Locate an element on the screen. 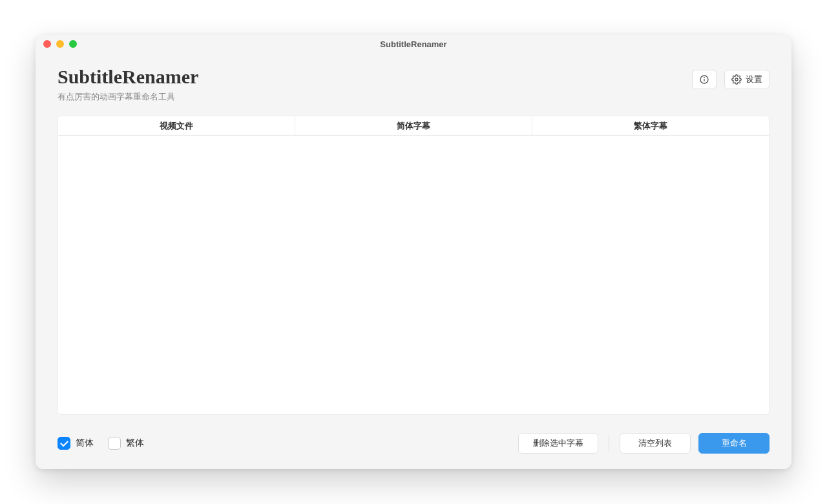 The width and height of the screenshot is (827, 504). delete-selected-button: 删除选中字幕 is located at coordinates (558, 443).